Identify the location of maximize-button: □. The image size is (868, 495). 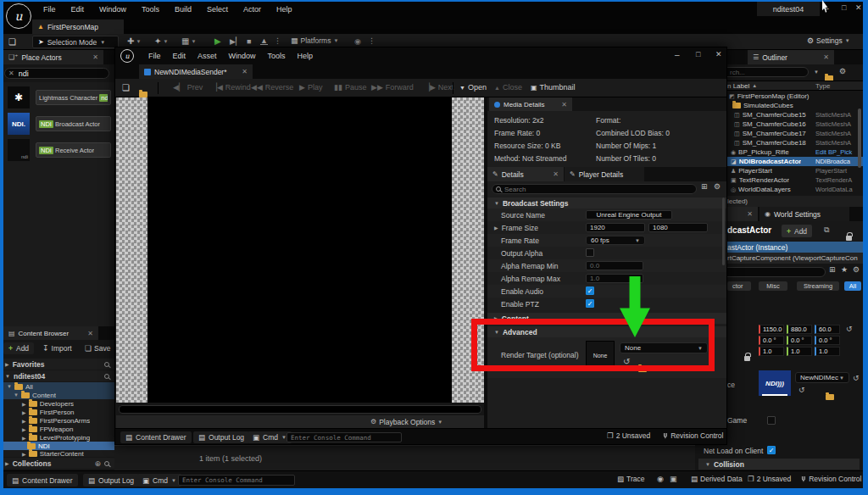
(844, 8).